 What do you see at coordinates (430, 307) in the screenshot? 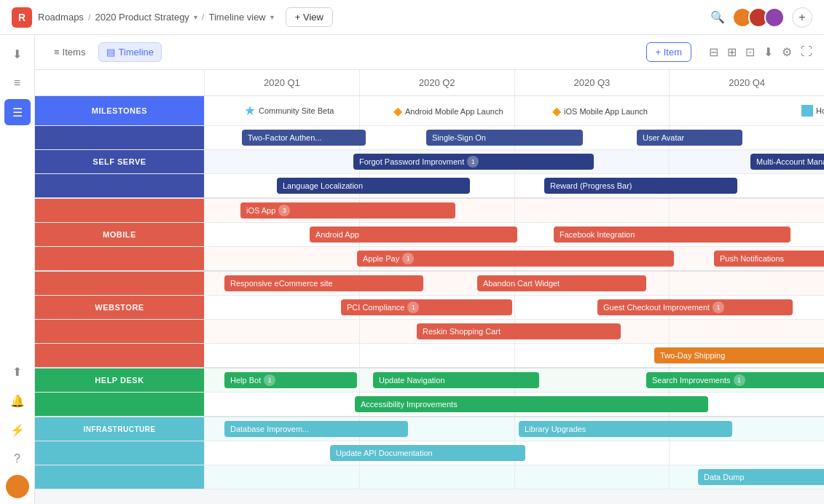
I see `webstore-row-2: WEBSTORE PCI Compliance 1` at bounding box center [430, 307].